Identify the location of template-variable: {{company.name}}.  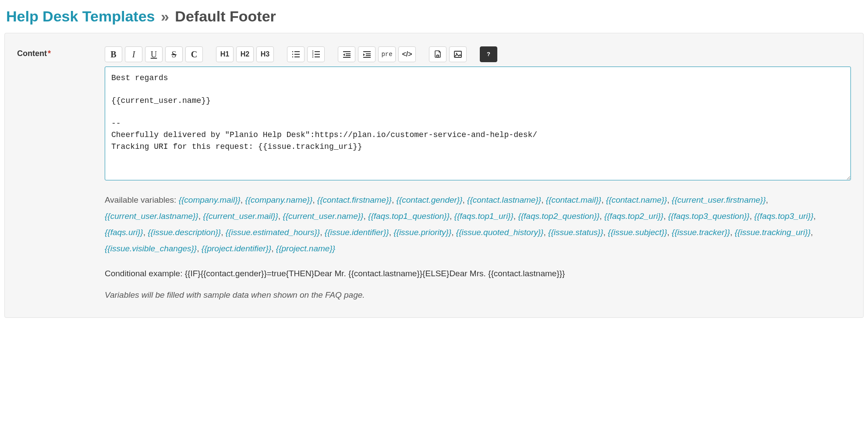
(279, 200).